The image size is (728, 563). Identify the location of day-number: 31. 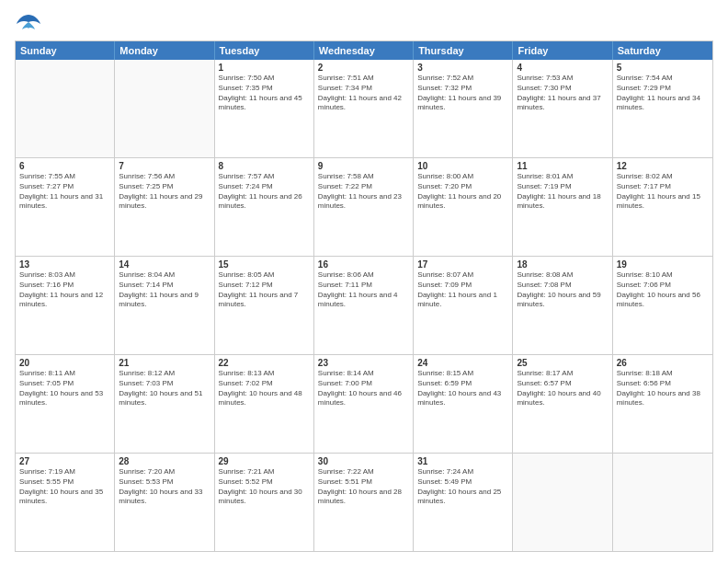
(463, 462).